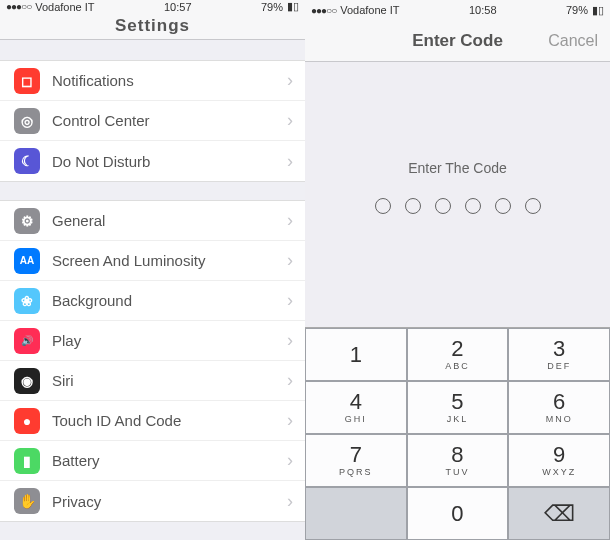 Image resolution: width=610 pixels, height=540 pixels. I want to click on row-icon: AA, so click(27, 261).